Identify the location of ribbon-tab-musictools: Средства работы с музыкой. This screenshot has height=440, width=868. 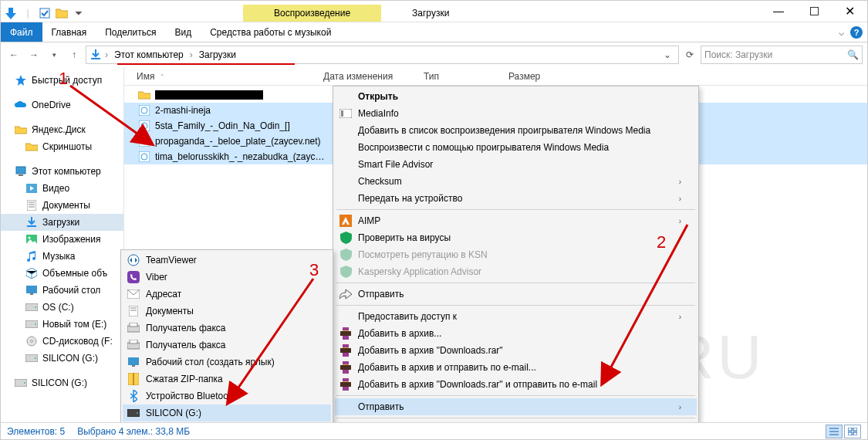
(270, 32).